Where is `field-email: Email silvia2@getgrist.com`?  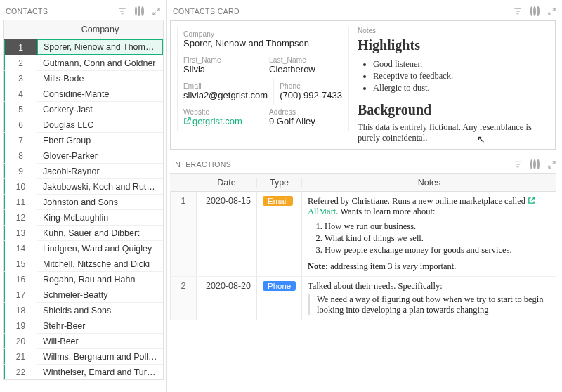 field-email: Email silvia2@getgrist.com is located at coordinates (226, 92).